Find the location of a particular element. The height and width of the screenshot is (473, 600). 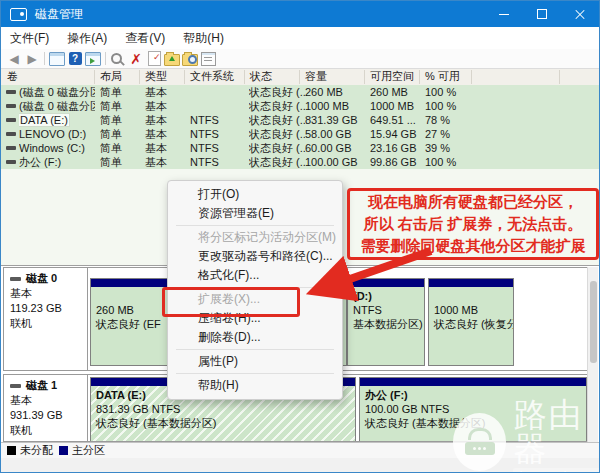

volume-free: 649.51 ... is located at coordinates (396, 120).